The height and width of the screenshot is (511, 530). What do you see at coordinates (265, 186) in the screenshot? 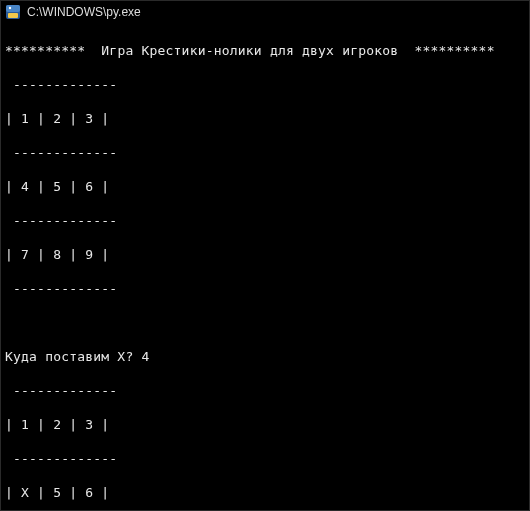
I see `board-row: | 4 | 5 | 6 |` at bounding box center [265, 186].